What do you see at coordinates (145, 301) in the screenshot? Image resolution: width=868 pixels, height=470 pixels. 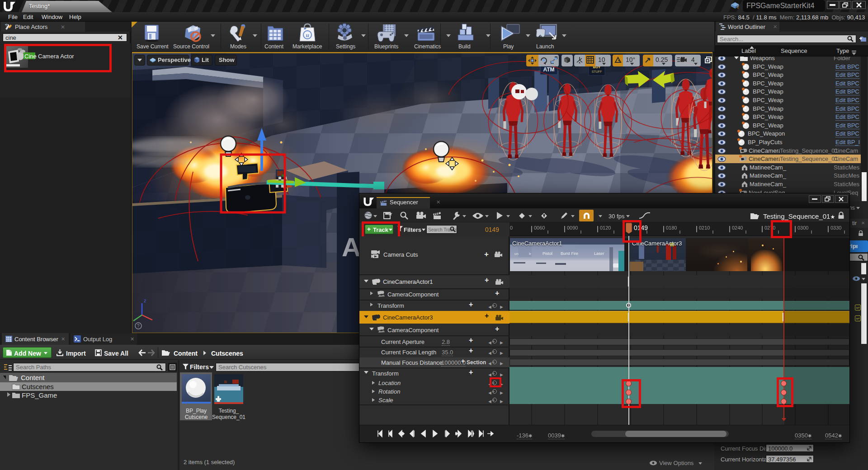 I see `svg-text: z` at bounding box center [145, 301].